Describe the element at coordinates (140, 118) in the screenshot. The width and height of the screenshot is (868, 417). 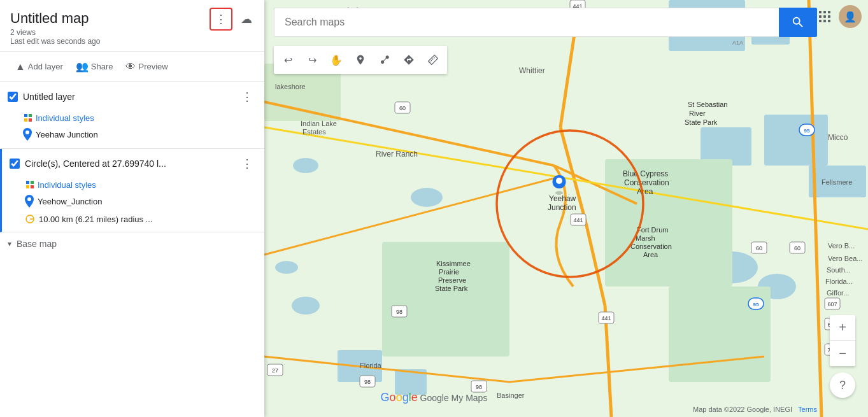
I see `layer-1-styles-link: Individual styles` at that location.